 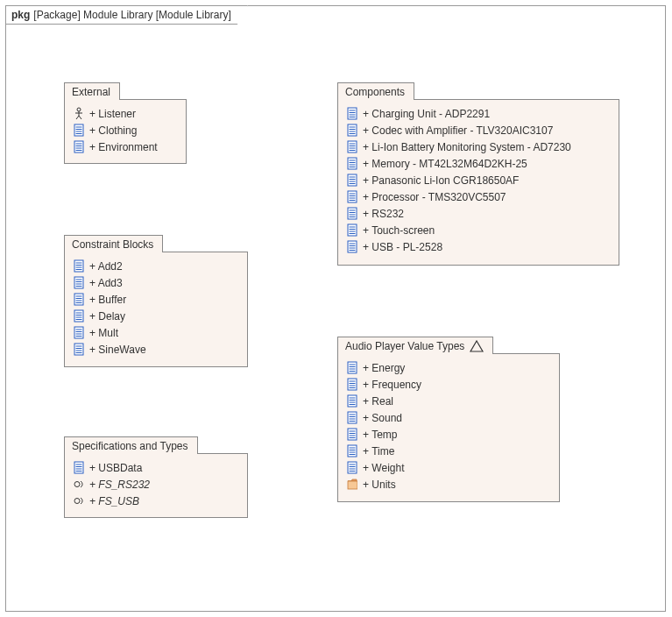 I want to click on list-item: + Charging Unit - ADP2291, so click(x=478, y=114).